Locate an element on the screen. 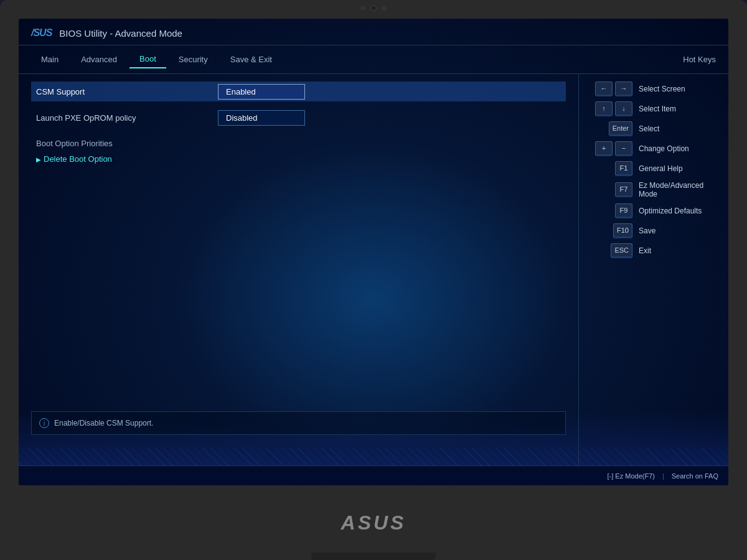  hotkey-keys-plusminus: + − is located at coordinates (611, 149).